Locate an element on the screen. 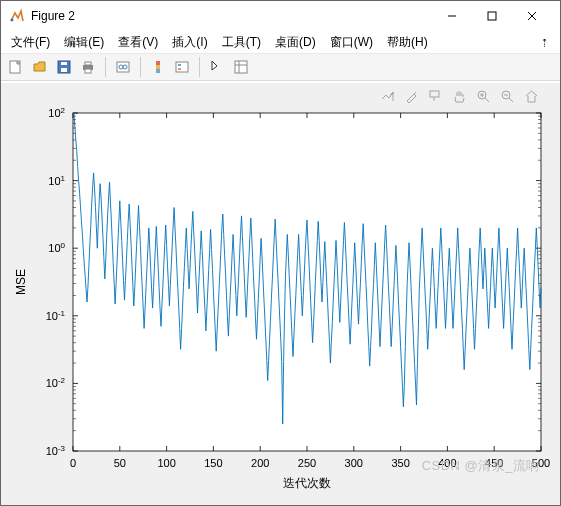 The height and width of the screenshot is (506, 561). maximize-button is located at coordinates (492, 16).